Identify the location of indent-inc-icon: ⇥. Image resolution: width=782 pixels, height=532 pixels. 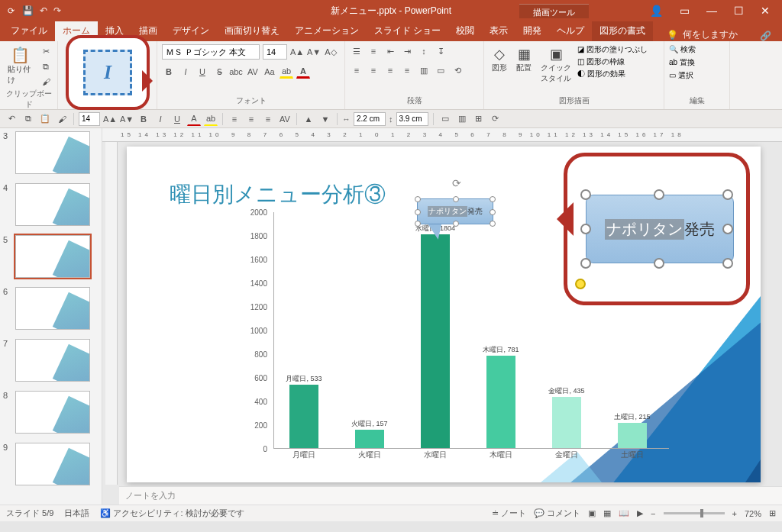
(407, 51).